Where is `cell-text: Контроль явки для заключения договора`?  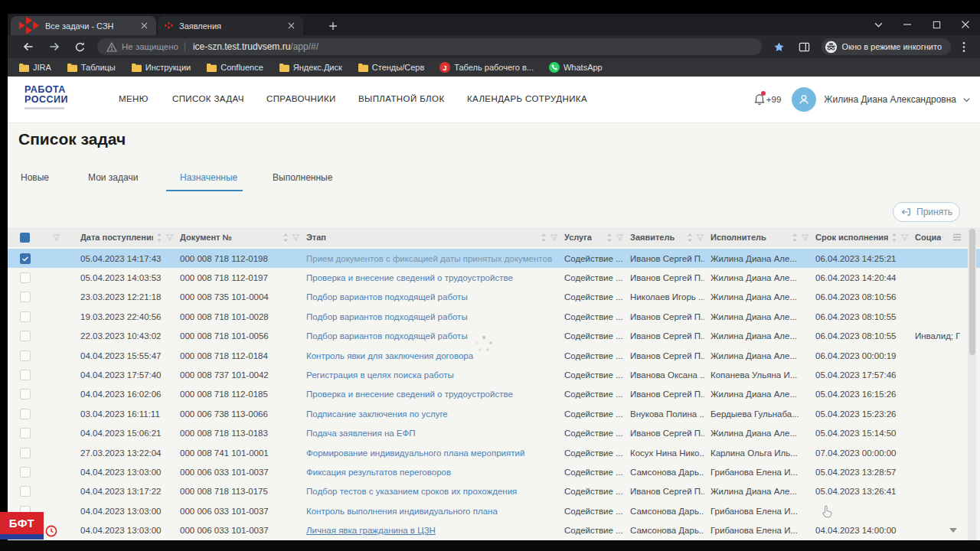 cell-text: Контроль явки для заключения договора is located at coordinates (390, 356).